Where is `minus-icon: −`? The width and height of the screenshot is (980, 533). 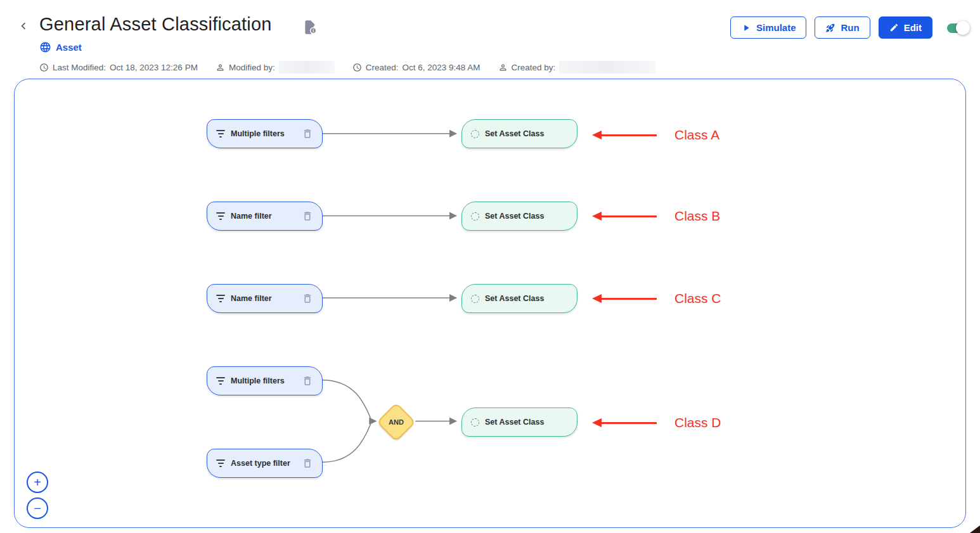 minus-icon: − is located at coordinates (37, 508).